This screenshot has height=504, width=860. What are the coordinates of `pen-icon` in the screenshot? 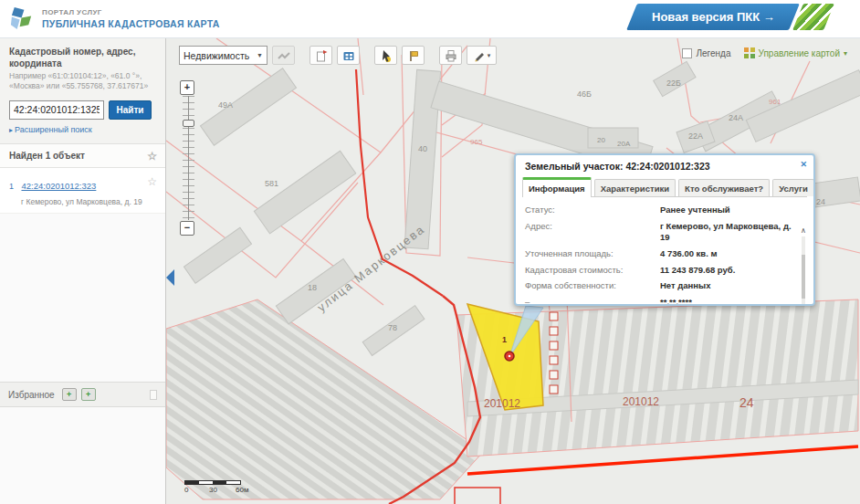 It's located at (479, 56).